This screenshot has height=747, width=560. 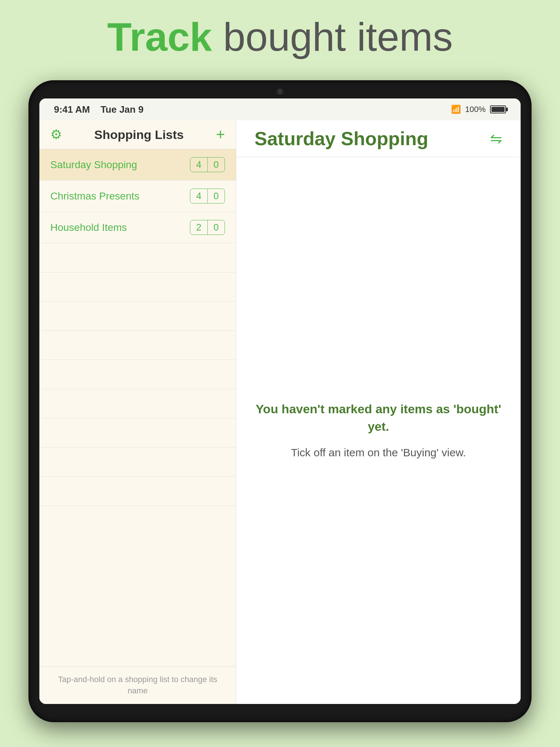 What do you see at coordinates (378, 418) in the screenshot?
I see `empty-message-bold: You haven't marked any items as 'bought'…` at bounding box center [378, 418].